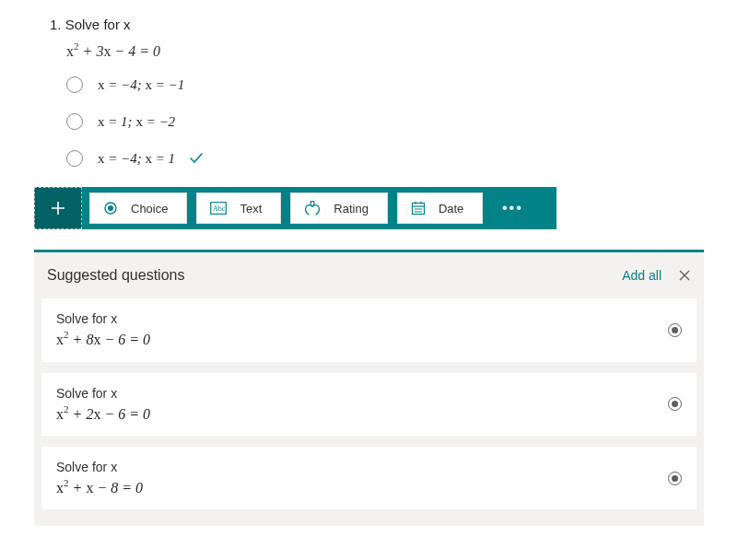 This screenshot has height=560, width=738. I want to click on controls-bar: Choice Abc Text Rating Date •••, so click(319, 208).